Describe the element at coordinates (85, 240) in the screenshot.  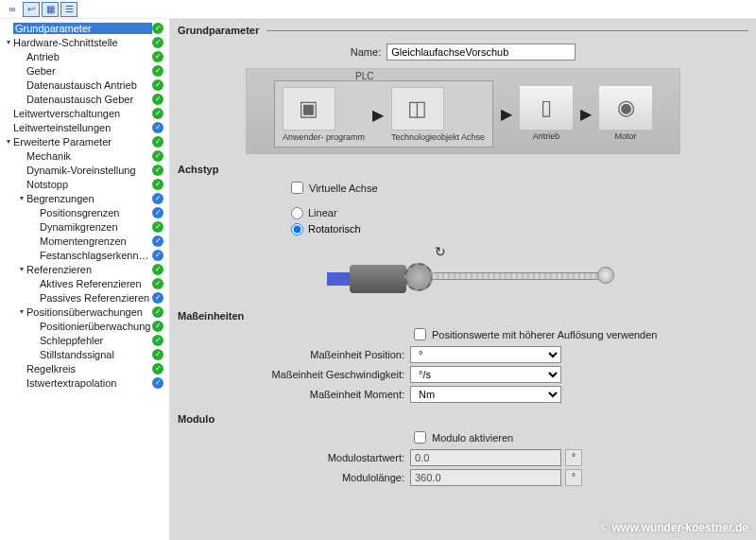
I see `tree-item: Momentengrenzen✓` at that location.